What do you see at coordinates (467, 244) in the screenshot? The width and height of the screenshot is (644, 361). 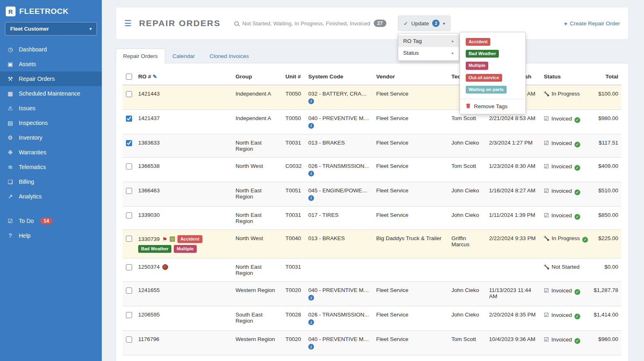 I see `technician-cell: Griffin Marcus` at bounding box center [467, 244].